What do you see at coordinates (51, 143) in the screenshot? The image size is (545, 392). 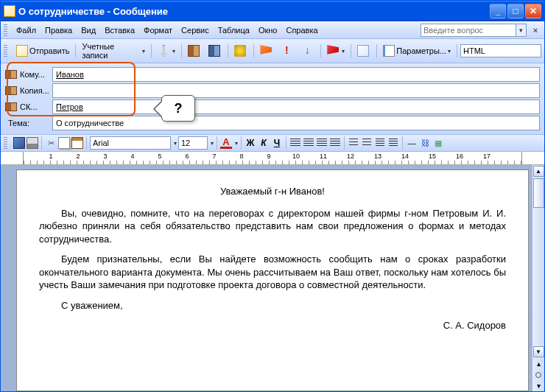 I see `cut-button: ✂` at bounding box center [51, 143].